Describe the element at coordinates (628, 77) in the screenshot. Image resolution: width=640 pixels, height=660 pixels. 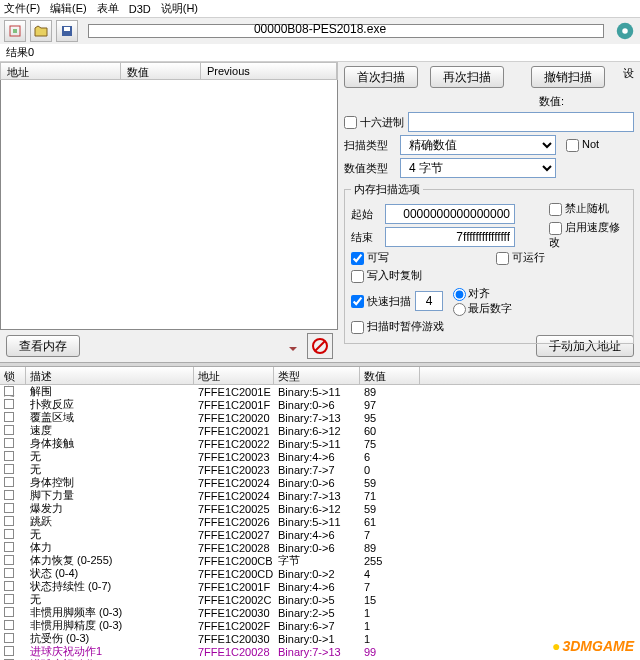
I see `settings-label: 设` at that location.